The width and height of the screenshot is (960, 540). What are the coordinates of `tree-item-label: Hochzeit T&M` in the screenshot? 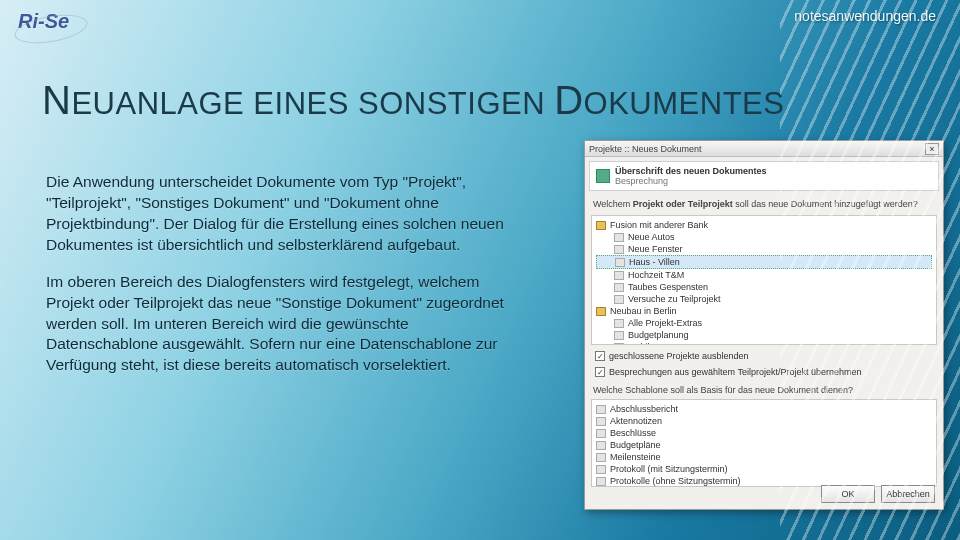 It's located at (656, 275).